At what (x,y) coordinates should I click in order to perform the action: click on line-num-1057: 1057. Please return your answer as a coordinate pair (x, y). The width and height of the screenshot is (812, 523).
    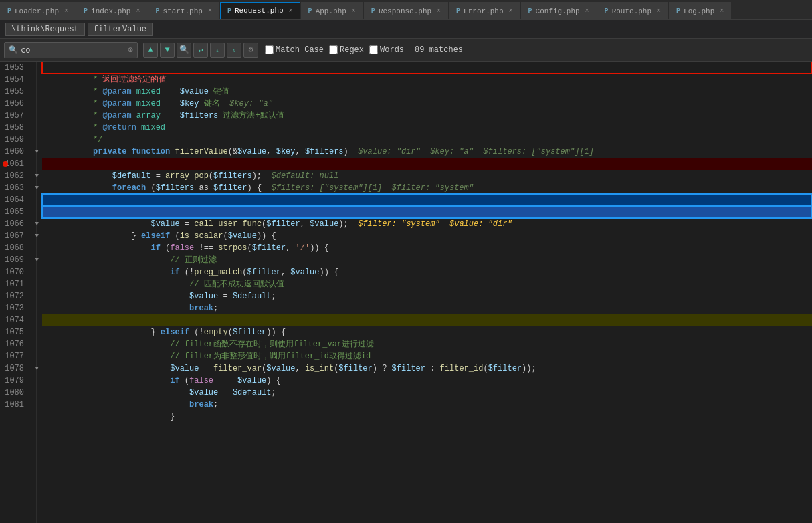
    Looking at the image, I should click on (15, 116).